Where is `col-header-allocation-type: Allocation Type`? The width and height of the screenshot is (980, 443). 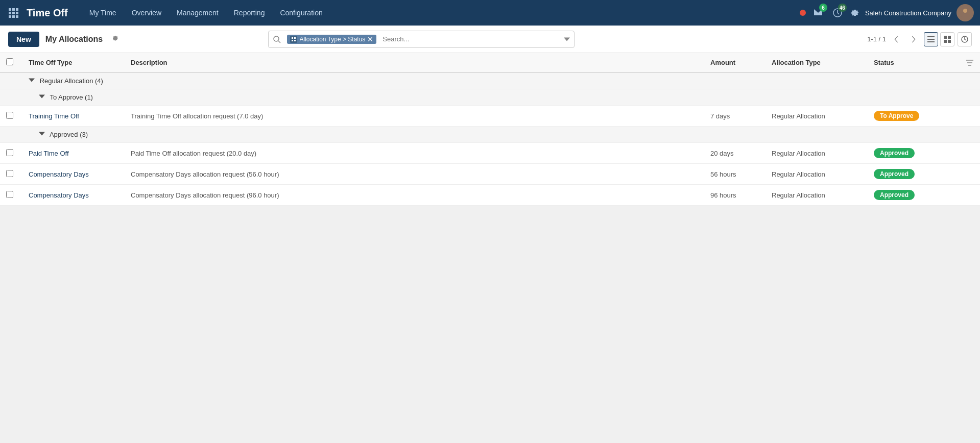
col-header-allocation-type: Allocation Type is located at coordinates (817, 63).